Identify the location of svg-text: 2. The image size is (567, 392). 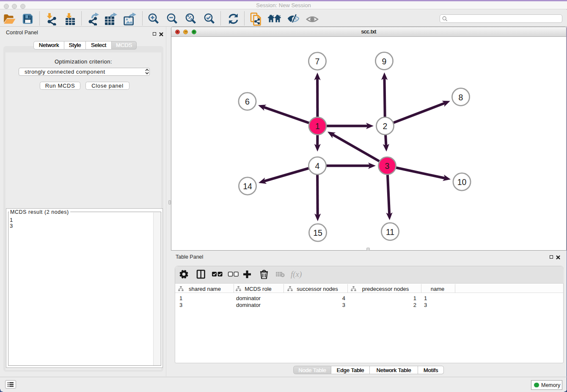
(385, 126).